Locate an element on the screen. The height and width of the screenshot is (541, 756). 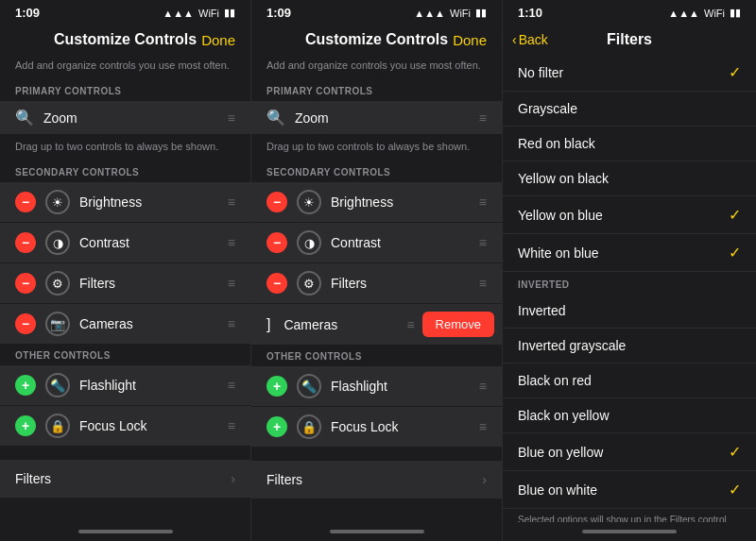
filter-white-on-blue-label: White on blue is located at coordinates (558, 253).